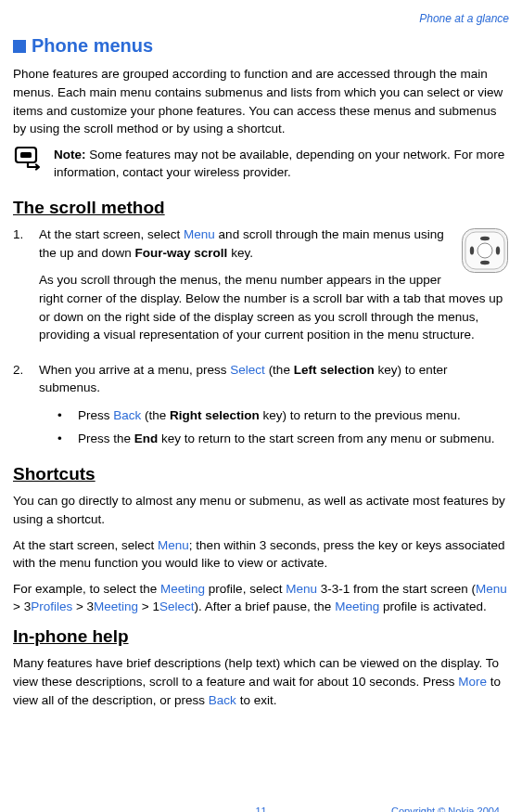 Image resolution: width=522 pixels, height=812 pixels. I want to click on intro-paragraph: Phone features are grouped according to …, so click(261, 101).